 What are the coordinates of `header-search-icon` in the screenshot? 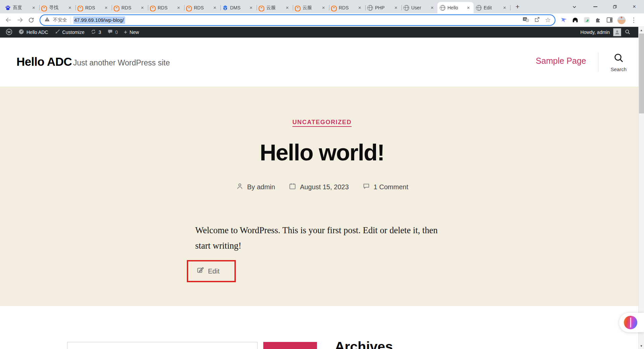 It's located at (619, 58).